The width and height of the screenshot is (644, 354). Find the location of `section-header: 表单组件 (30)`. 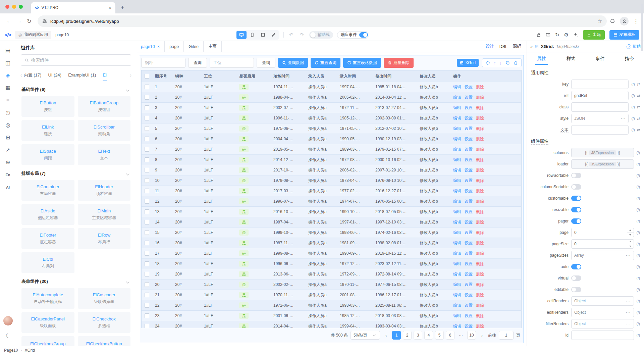

section-header: 表单组件 (30) is located at coordinates (76, 282).